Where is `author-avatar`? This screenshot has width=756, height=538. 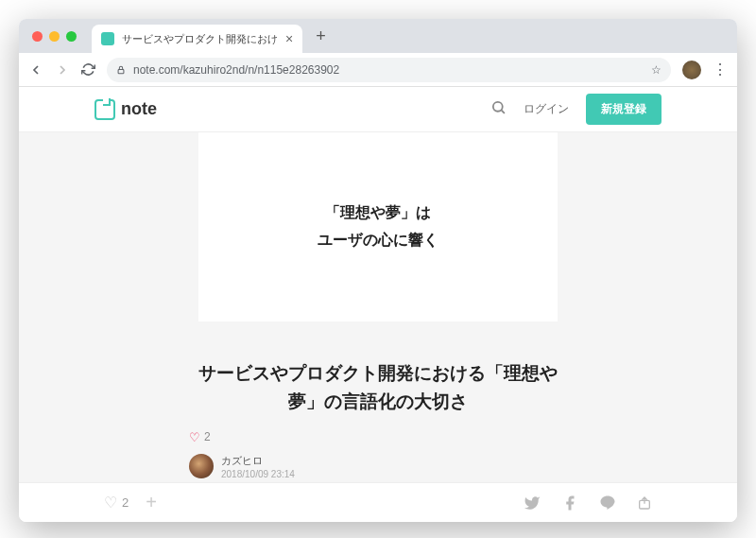 author-avatar is located at coordinates (201, 466).